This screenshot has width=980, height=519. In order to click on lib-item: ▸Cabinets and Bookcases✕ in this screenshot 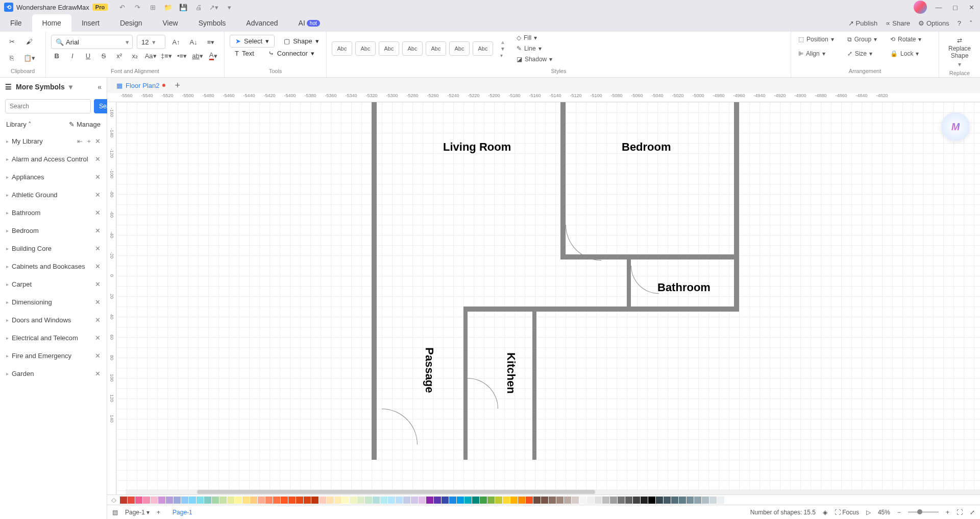, I will do `click(53, 267)`.